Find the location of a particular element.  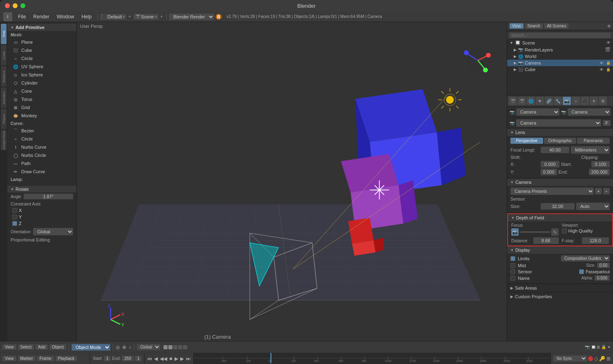

menu-window: Window is located at coordinates (65, 17).